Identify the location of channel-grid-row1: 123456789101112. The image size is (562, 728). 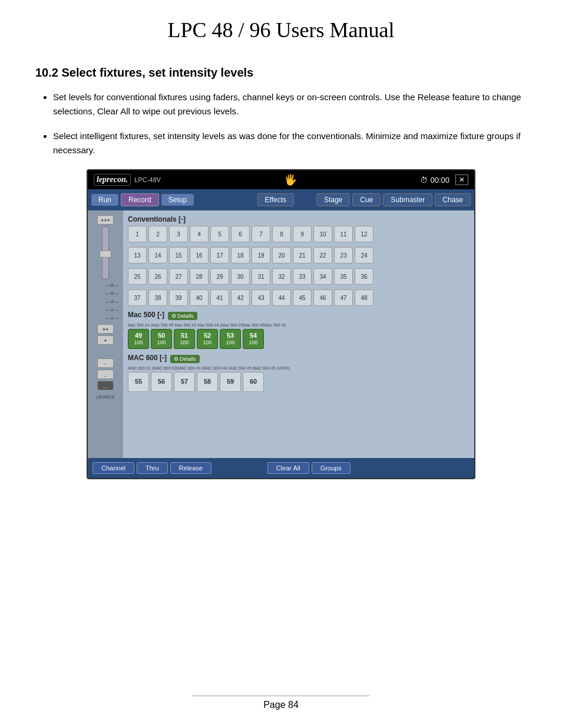
(299, 234).